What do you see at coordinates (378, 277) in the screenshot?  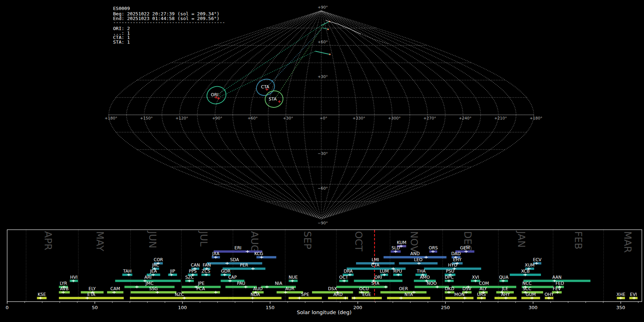 I see `shower-label-ORI: ORI` at bounding box center [378, 277].